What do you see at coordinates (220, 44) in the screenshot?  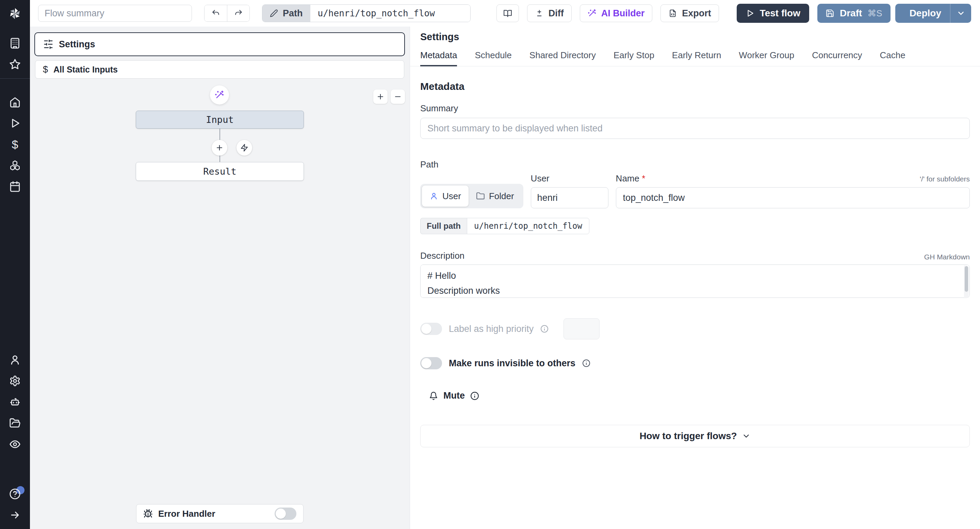 I see `flow-settings-node: Settings` at bounding box center [220, 44].